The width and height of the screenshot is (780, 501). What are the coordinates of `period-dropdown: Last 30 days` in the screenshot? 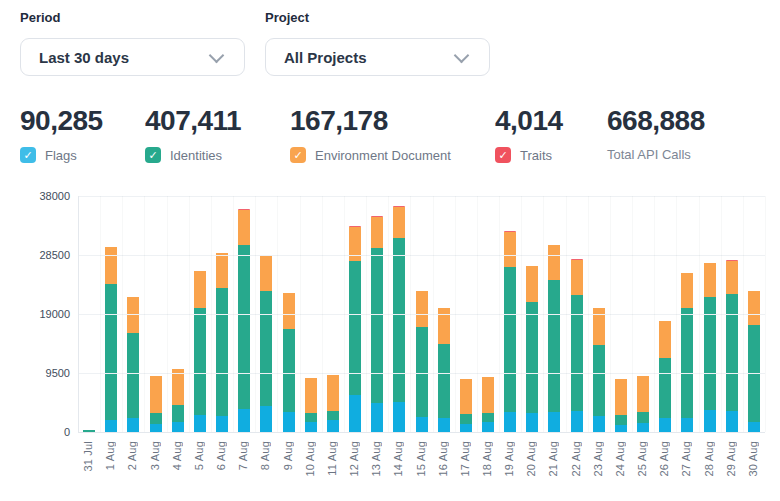 It's located at (132, 57).